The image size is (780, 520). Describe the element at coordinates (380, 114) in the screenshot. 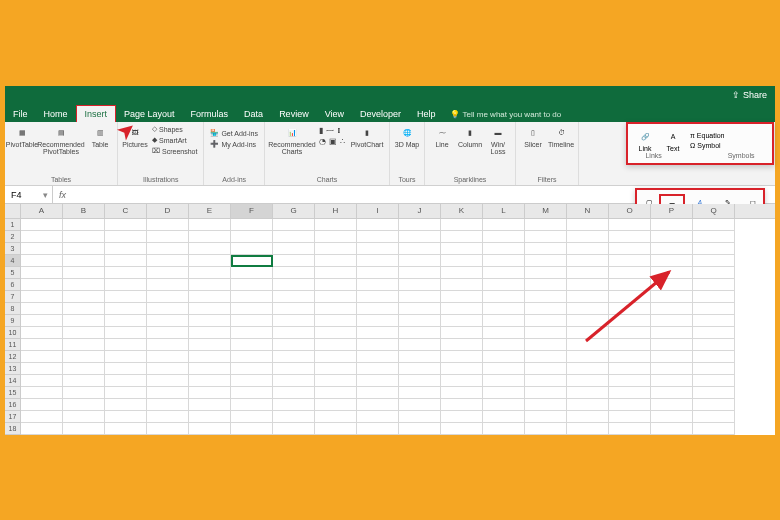

I see `tab-developer: Developer` at that location.